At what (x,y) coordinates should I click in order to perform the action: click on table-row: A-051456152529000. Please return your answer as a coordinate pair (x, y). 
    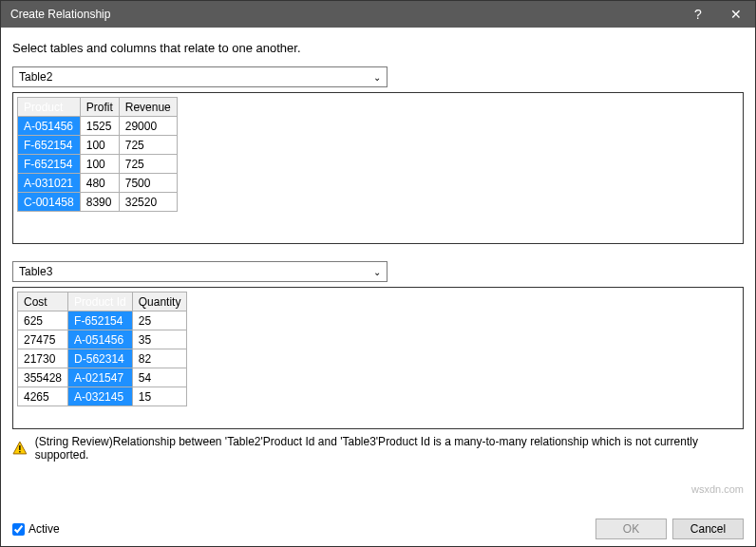
    Looking at the image, I should click on (98, 126).